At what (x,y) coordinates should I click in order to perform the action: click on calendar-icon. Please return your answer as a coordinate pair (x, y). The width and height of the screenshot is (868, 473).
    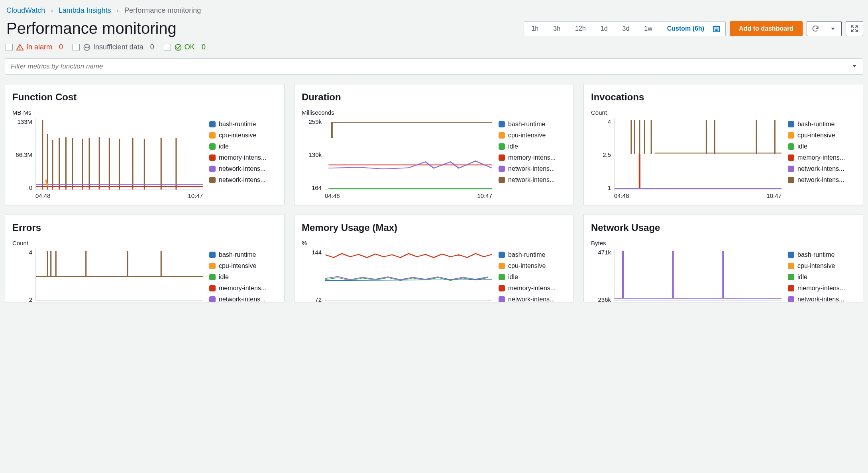
    Looking at the image, I should click on (719, 29).